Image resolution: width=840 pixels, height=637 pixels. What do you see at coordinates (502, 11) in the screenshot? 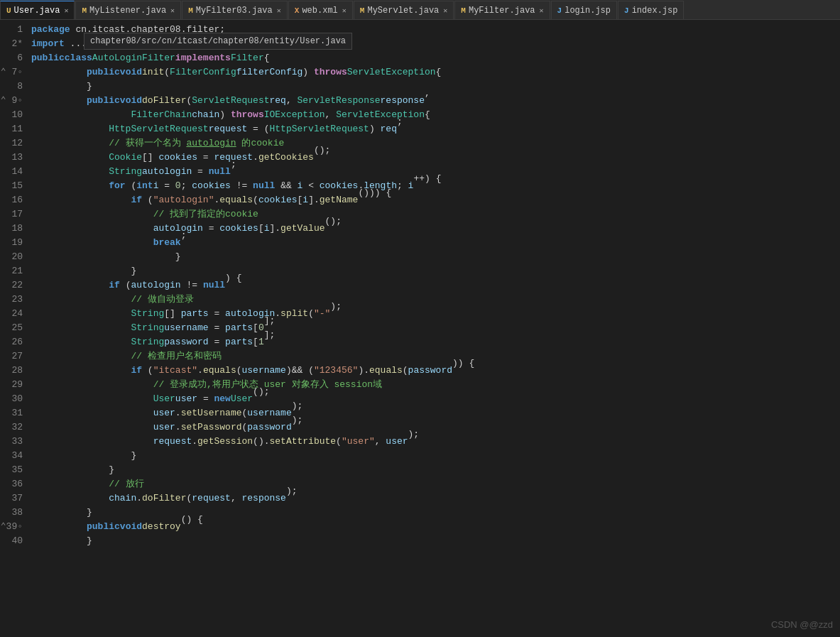
I see `tab-label-myfilter: MyFilter.java` at bounding box center [502, 11].